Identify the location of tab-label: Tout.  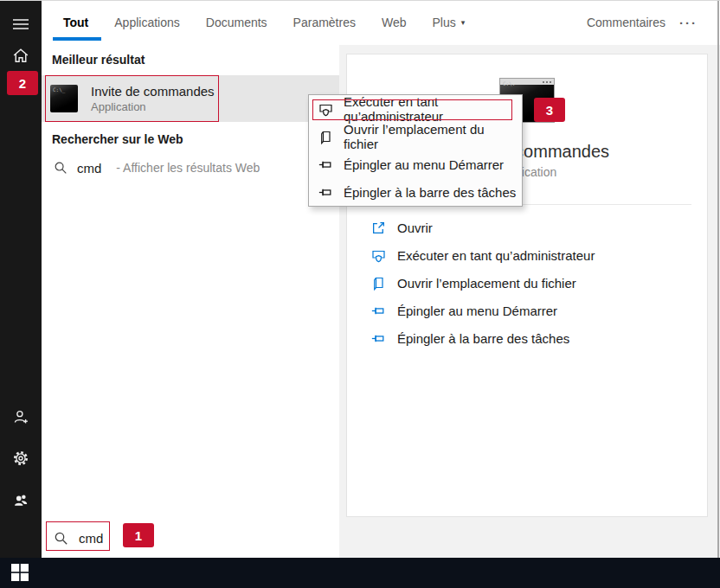
(76, 22).